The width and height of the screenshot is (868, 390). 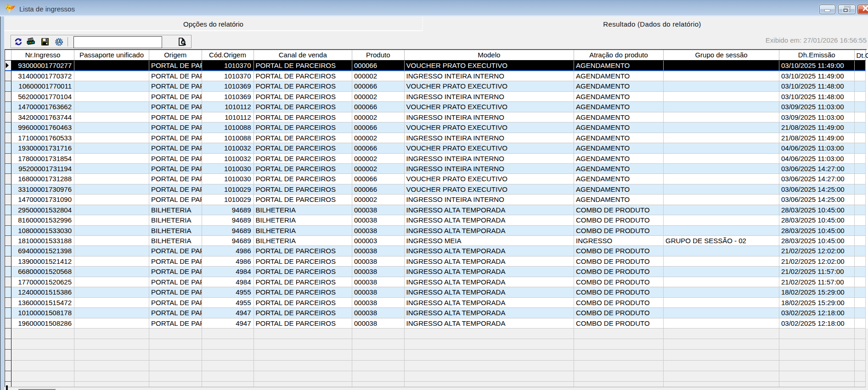 What do you see at coordinates (59, 42) in the screenshot?
I see `svg-text: IA` at bounding box center [59, 42].